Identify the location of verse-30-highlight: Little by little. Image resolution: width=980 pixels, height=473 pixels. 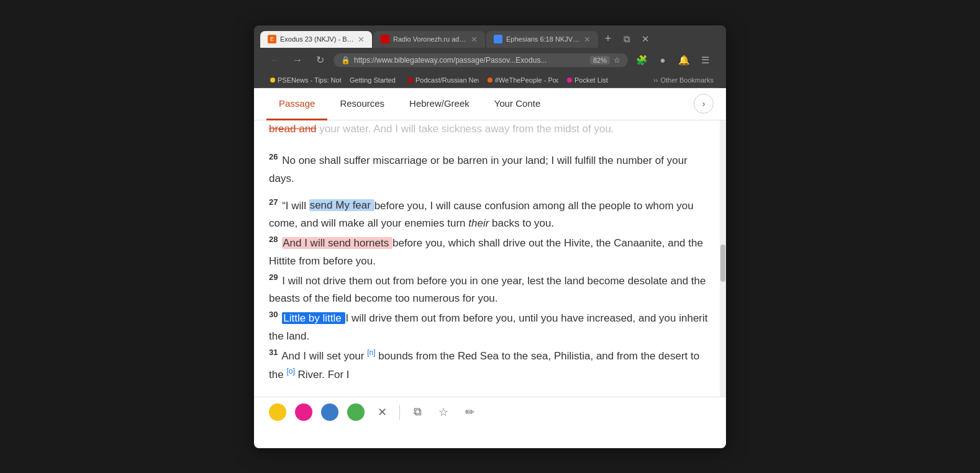
(314, 318).